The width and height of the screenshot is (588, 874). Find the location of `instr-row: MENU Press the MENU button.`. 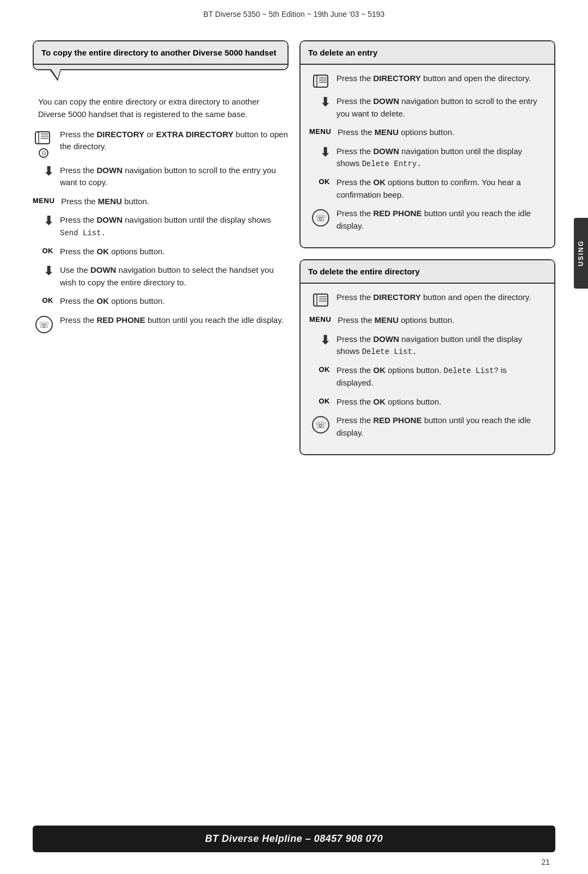

instr-row: MENU Press the MENU button. is located at coordinates (161, 201).